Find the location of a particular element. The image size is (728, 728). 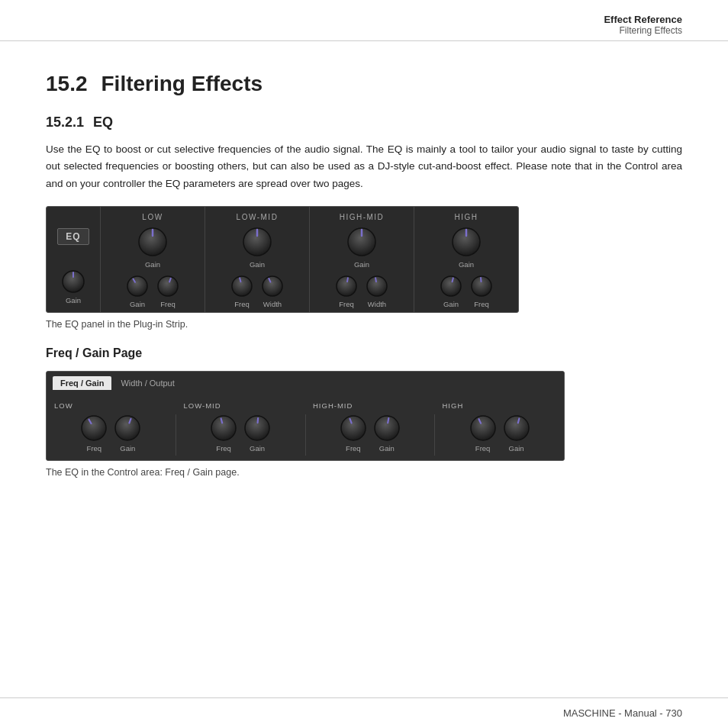

eq-low-bottom-knobs: Gain Freq is located at coordinates (153, 292).